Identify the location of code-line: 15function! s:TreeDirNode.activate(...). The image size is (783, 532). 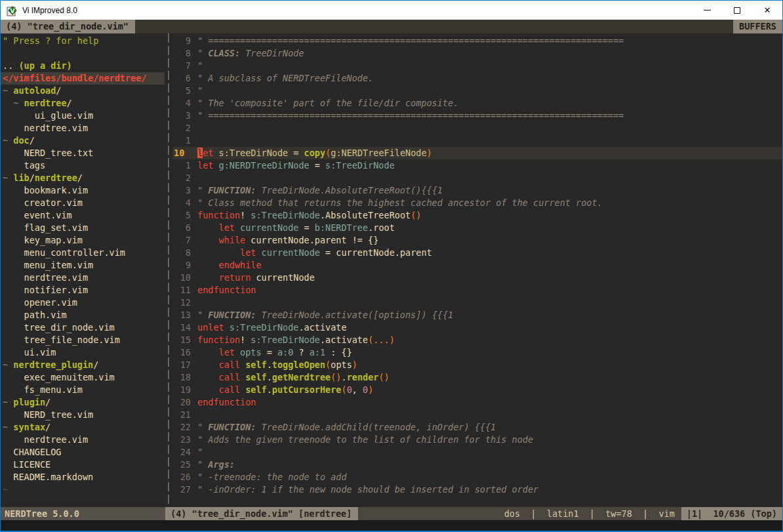
(477, 340).